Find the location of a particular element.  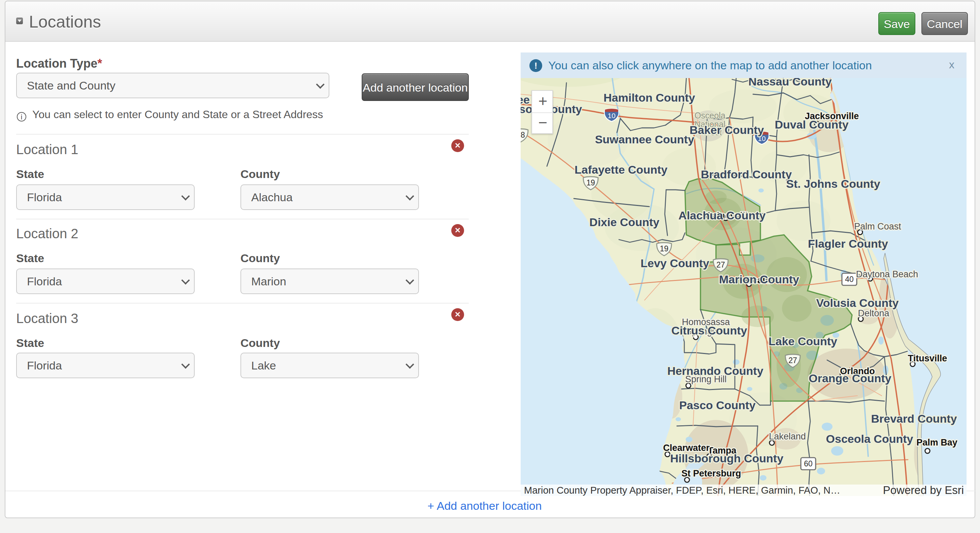

svg-text: Lake County is located at coordinates (803, 341).